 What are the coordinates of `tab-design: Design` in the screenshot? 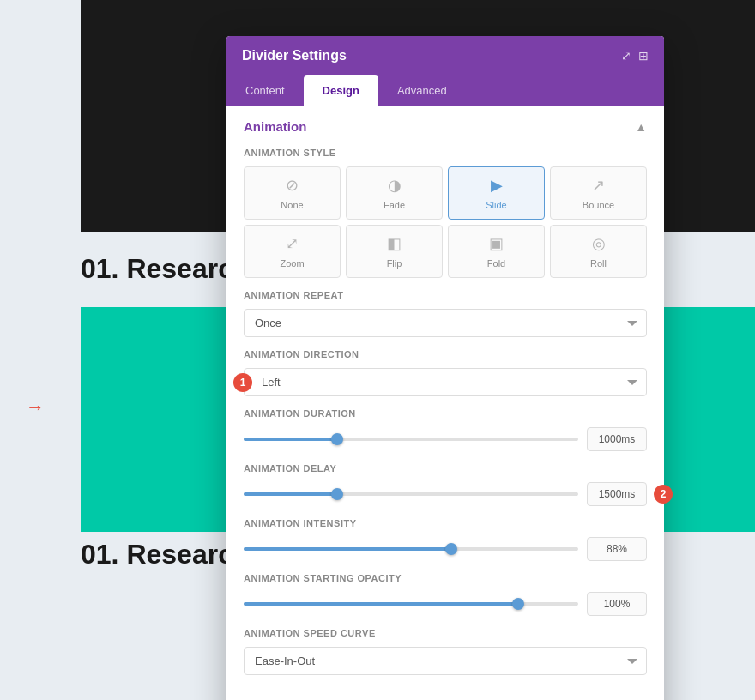 It's located at (341, 91).